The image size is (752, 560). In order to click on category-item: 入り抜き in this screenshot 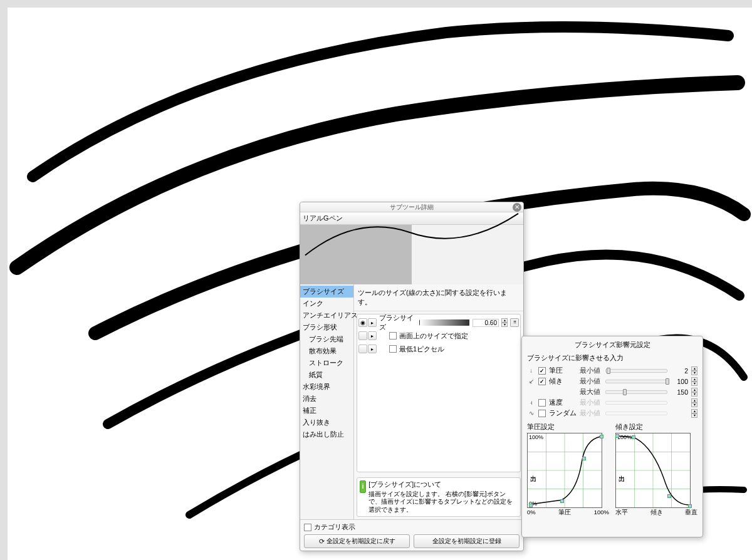, I will do `click(327, 422)`.